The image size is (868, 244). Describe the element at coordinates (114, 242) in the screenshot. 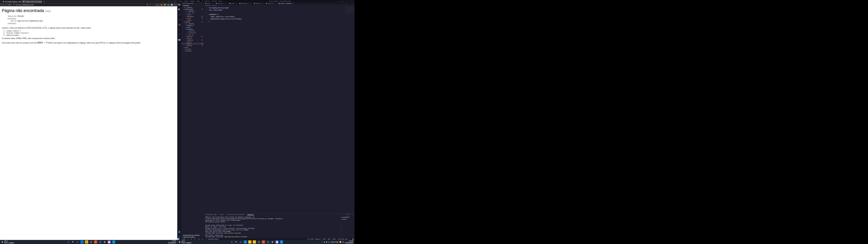

I see `vscode-icon: ⟨⟩` at that location.